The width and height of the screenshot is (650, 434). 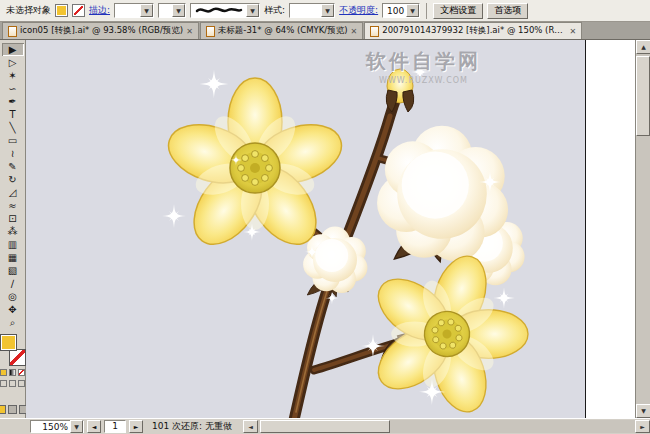 I want to click on previous-page-button: ◄, so click(x=94, y=426).